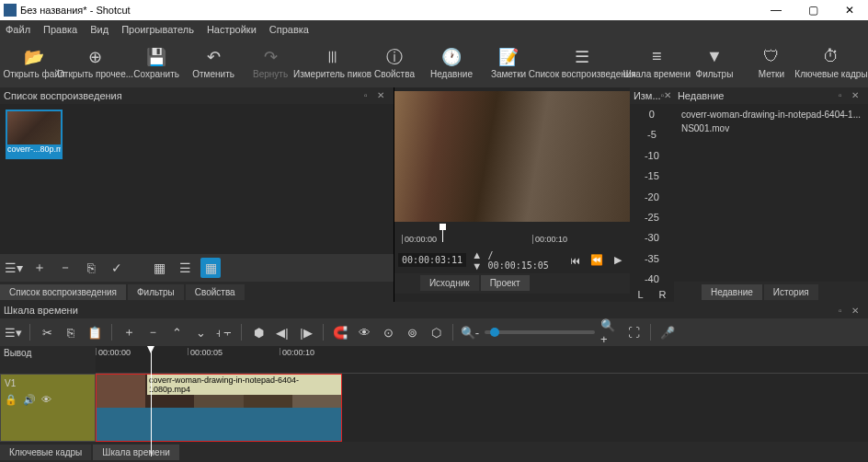 The width and height of the screenshot is (868, 462). Describe the element at coordinates (522, 260) in the screenshot. I see `total-duration: / 00:00:15:05` at that location.